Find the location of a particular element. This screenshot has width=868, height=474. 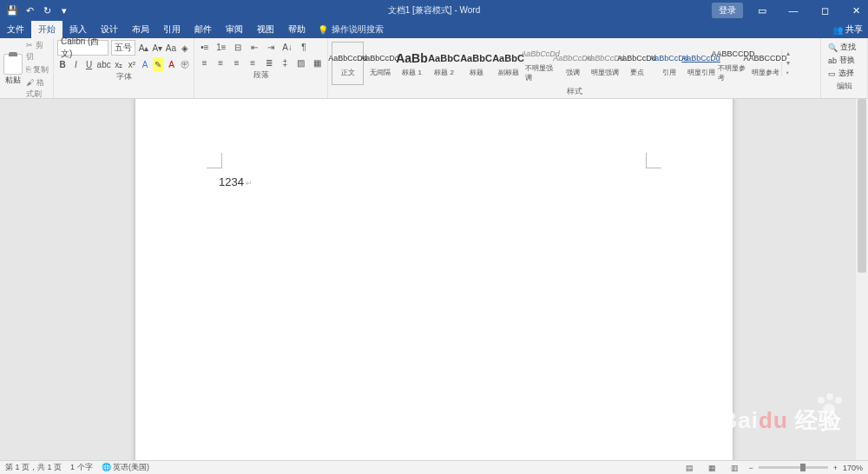

select-button: ▭选择 is located at coordinates (844, 73).